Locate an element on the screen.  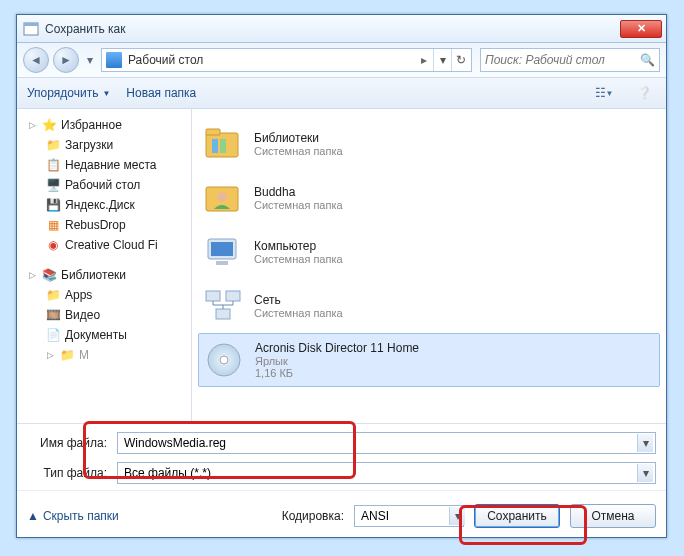
sidebar-item-more: ▷📁M is located at coordinates (104, 355).